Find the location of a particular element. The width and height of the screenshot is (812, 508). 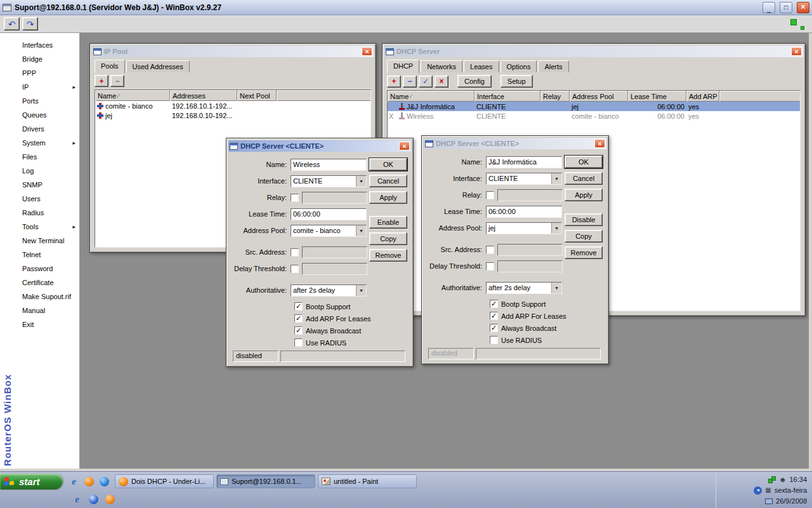

address-pool-select: comite - bianco▼ is located at coordinates (329, 231).